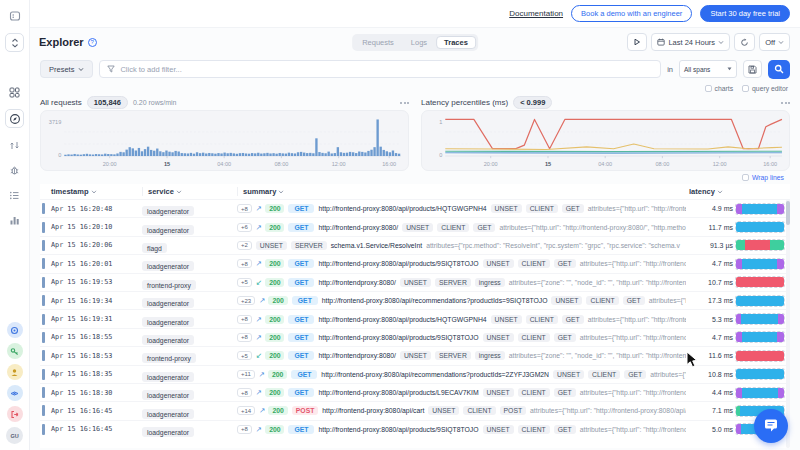  I want to click on panel-toggle-icon, so click(15, 16).